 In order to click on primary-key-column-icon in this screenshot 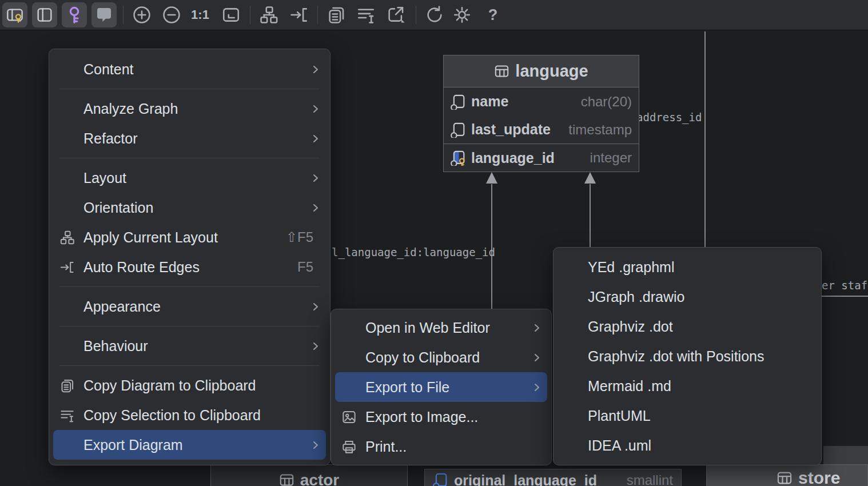, I will do `click(459, 158)`.